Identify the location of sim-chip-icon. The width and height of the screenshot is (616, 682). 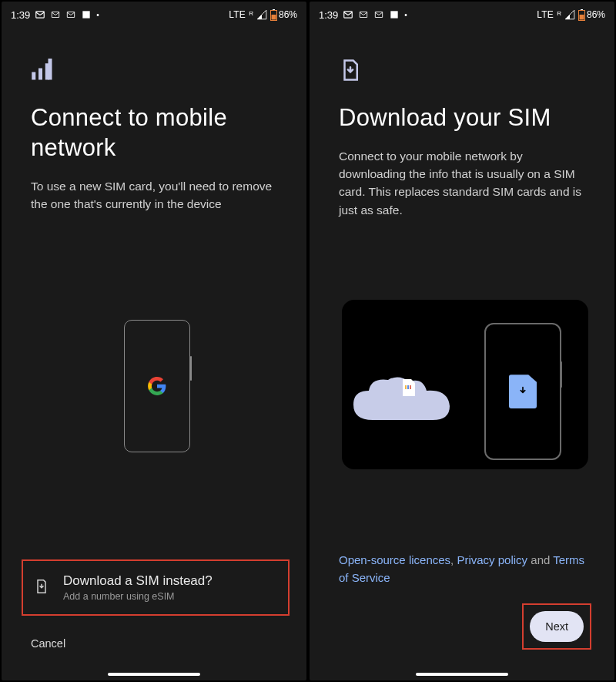
(409, 388).